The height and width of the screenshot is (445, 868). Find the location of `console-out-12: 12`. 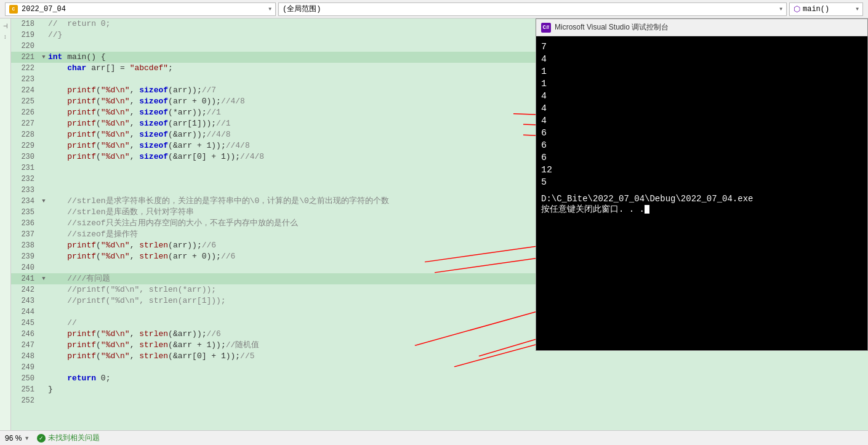

console-out-12: 12 is located at coordinates (702, 170).